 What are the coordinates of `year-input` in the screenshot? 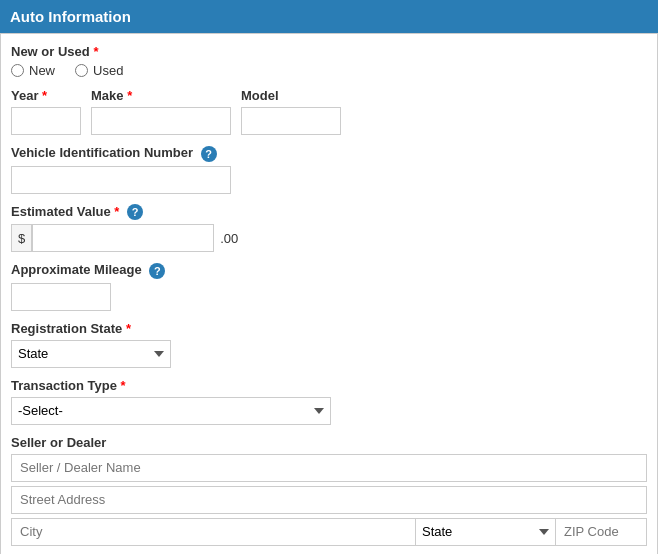 It's located at (46, 121).